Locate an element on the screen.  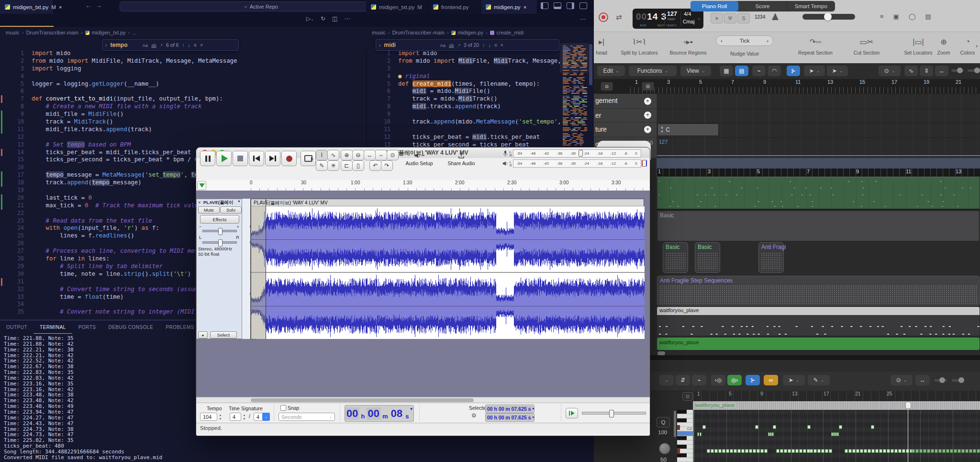
media-browser-icon: ▤ is located at coordinates (928, 16).